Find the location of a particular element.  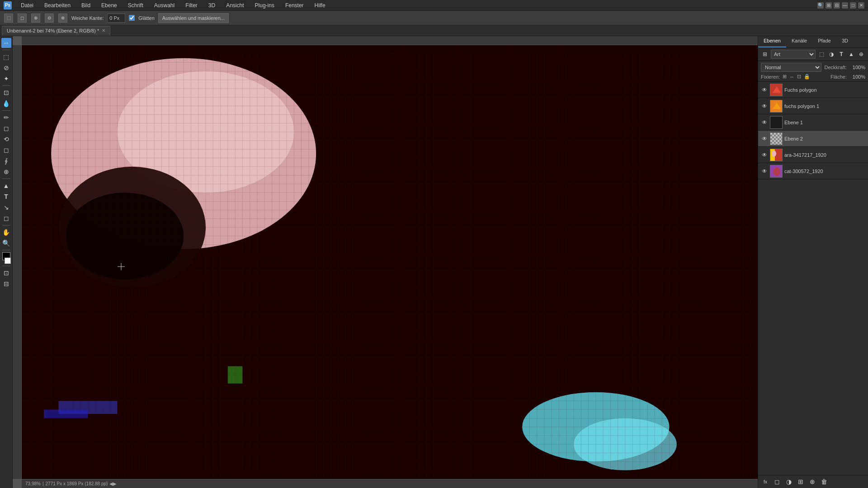

layer-adjust-icon: ◑ is located at coordinates (831, 54).